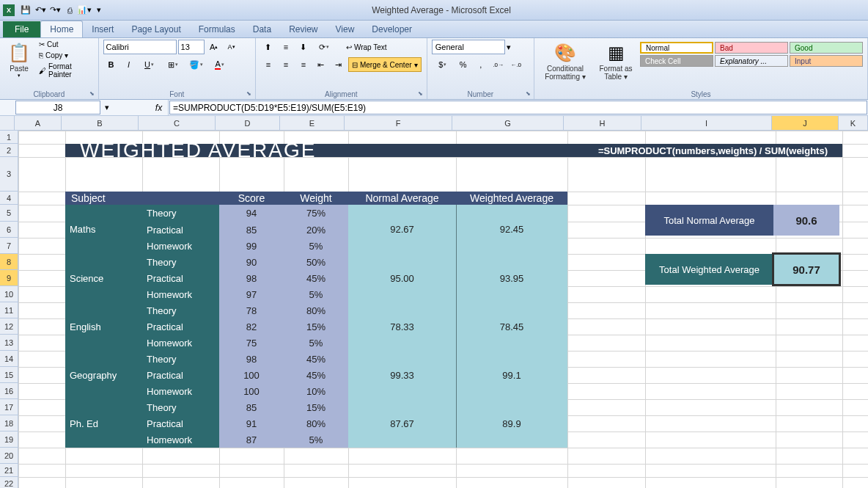 Image resolution: width=868 pixels, height=488 pixels. What do you see at coordinates (268, 65) in the screenshot?
I see `align-left-button: ≡` at bounding box center [268, 65].